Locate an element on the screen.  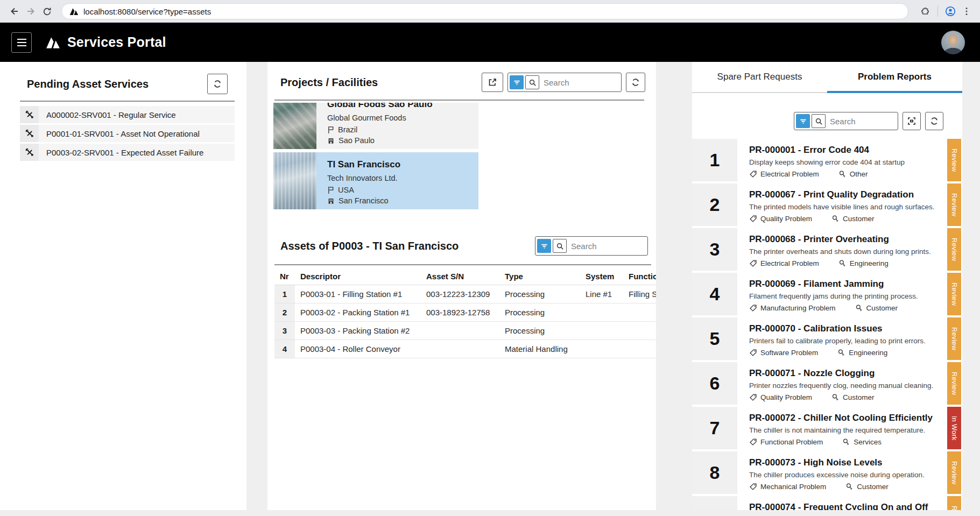
projects-search-group is located at coordinates (565, 82).